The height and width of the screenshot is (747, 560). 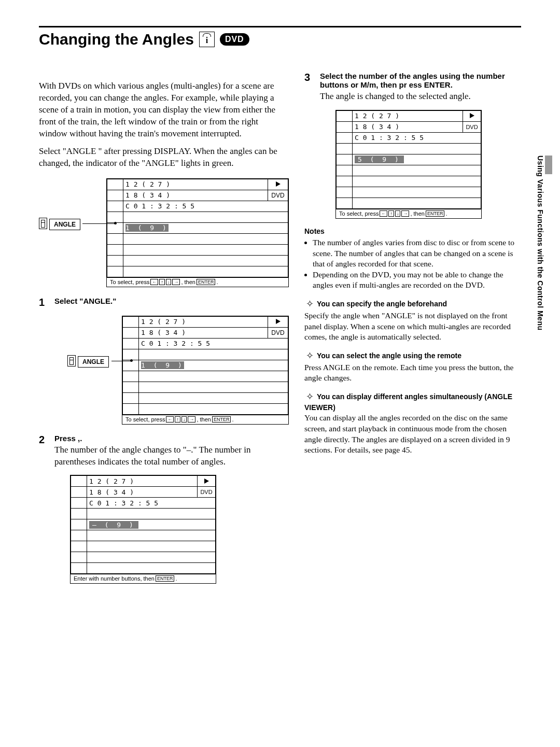 I want to click on intro-paragraph-1: With DVDs on which various angles (multi…, so click(x=164, y=110).